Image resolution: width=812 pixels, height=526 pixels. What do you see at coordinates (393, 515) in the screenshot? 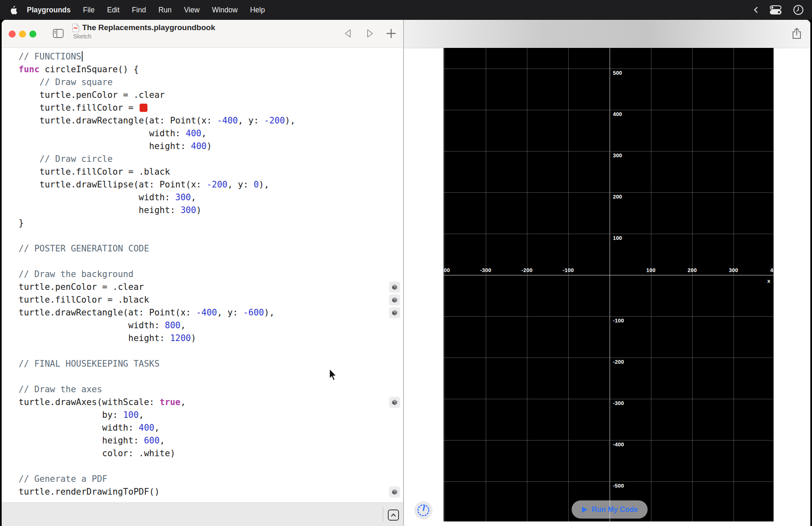
I see `expand-keyboard-button` at bounding box center [393, 515].